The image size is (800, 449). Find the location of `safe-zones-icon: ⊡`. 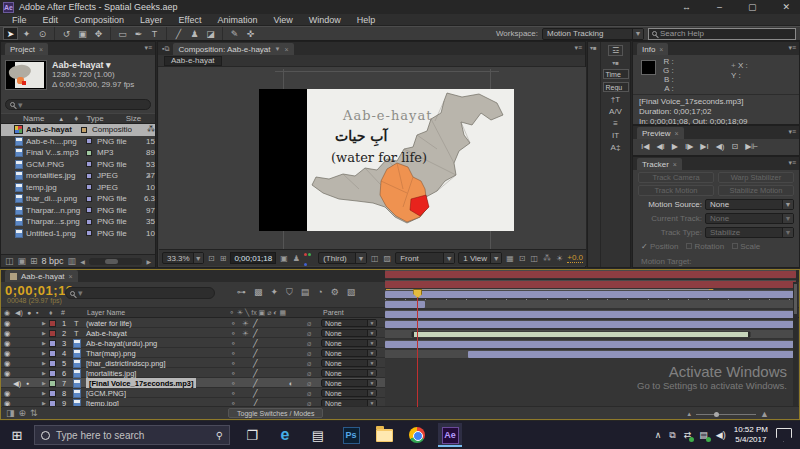

safe-zones-icon: ⊡ is located at coordinates (212, 258).